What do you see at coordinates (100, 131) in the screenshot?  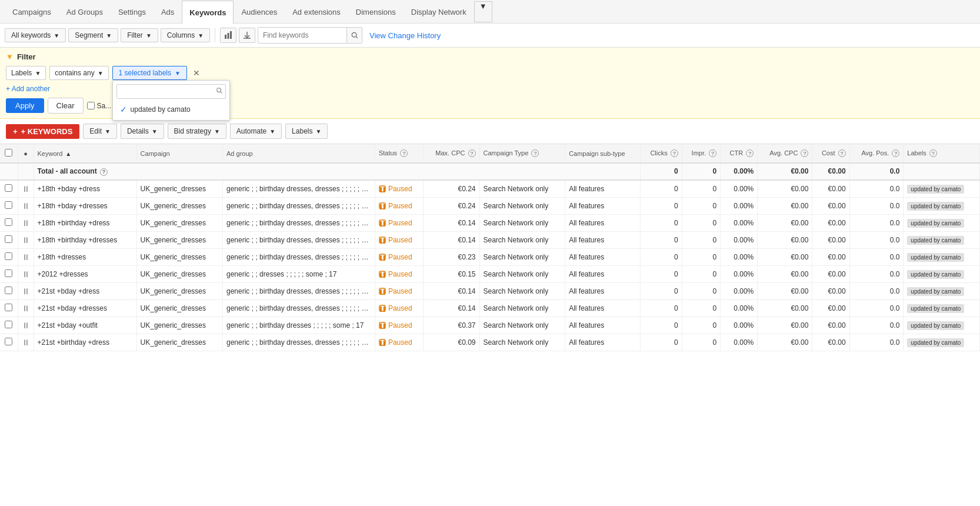 I see `edit-dropdown: Edit ▼` at bounding box center [100, 131].